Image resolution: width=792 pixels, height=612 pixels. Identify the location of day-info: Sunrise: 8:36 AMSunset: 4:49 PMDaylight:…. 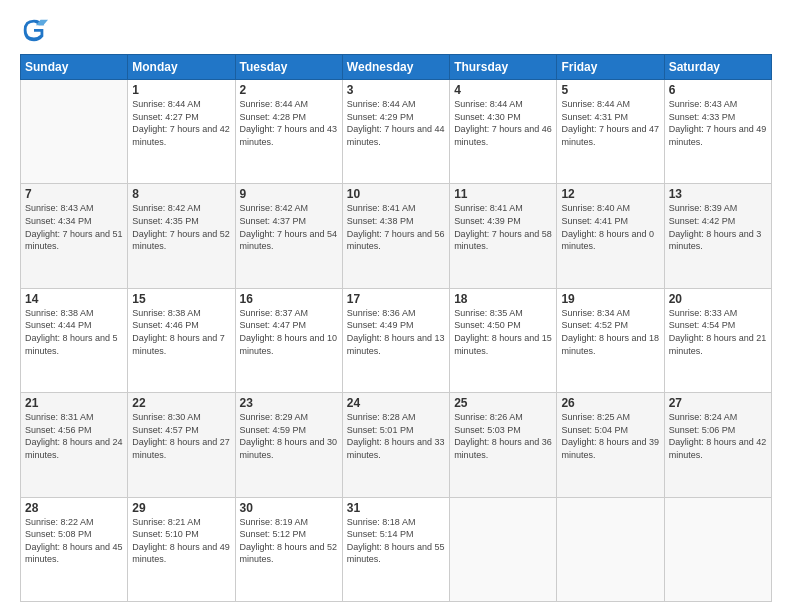
(396, 332).